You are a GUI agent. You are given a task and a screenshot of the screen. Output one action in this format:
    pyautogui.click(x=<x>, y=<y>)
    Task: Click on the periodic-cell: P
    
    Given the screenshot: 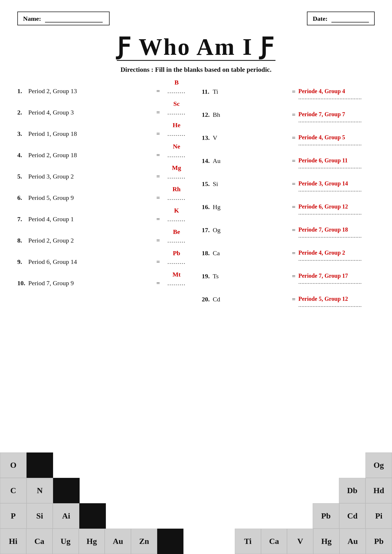 What is the action you would take?
    pyautogui.click(x=13, y=516)
    